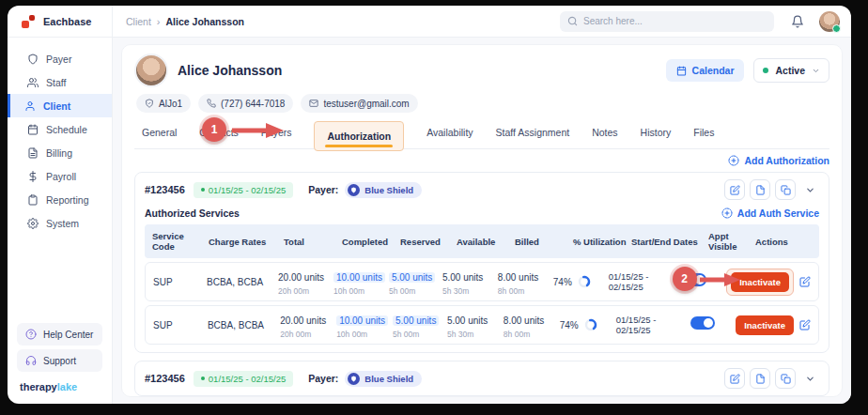  Describe the element at coordinates (482, 378) in the screenshot. I see `authorization-card-2: #123456 01/15/25 - 02/15/25 Payer: Blue …` at that location.